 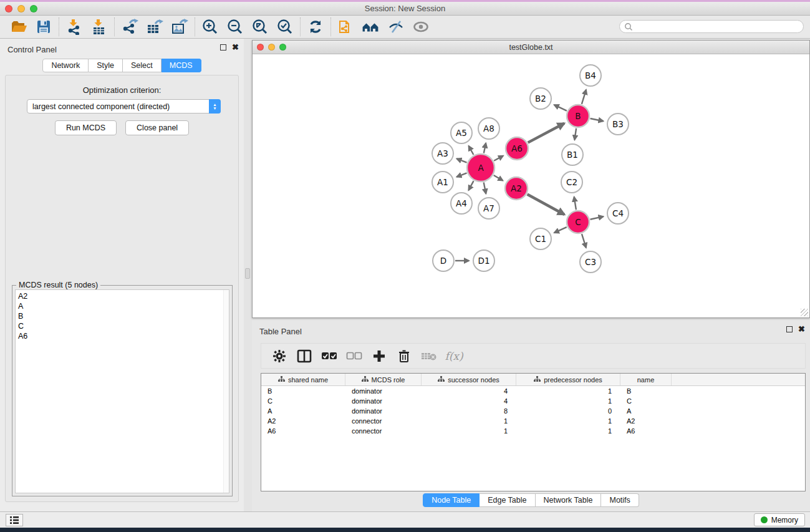 I want to click on export-table-button, so click(x=155, y=27).